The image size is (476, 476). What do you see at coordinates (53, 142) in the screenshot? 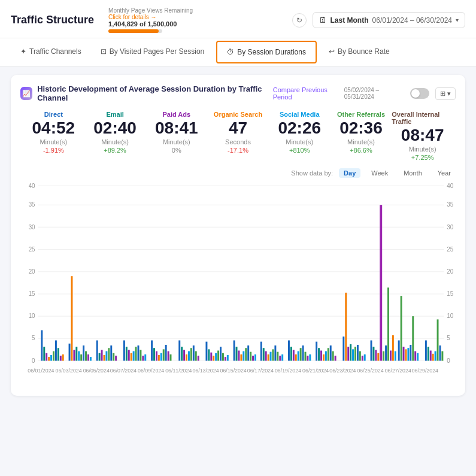
I see `metric-direct-unit: Minute(s)` at bounding box center [53, 142].